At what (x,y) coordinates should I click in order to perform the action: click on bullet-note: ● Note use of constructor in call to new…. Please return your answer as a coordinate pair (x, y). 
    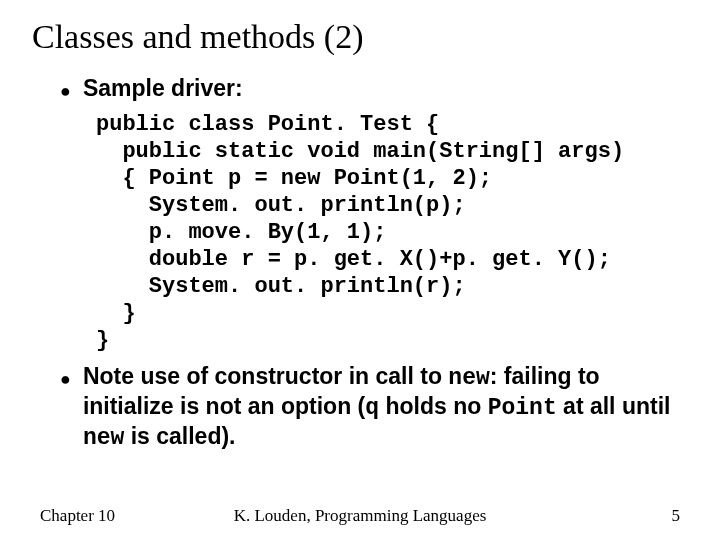
    Looking at the image, I should click on (374, 407).